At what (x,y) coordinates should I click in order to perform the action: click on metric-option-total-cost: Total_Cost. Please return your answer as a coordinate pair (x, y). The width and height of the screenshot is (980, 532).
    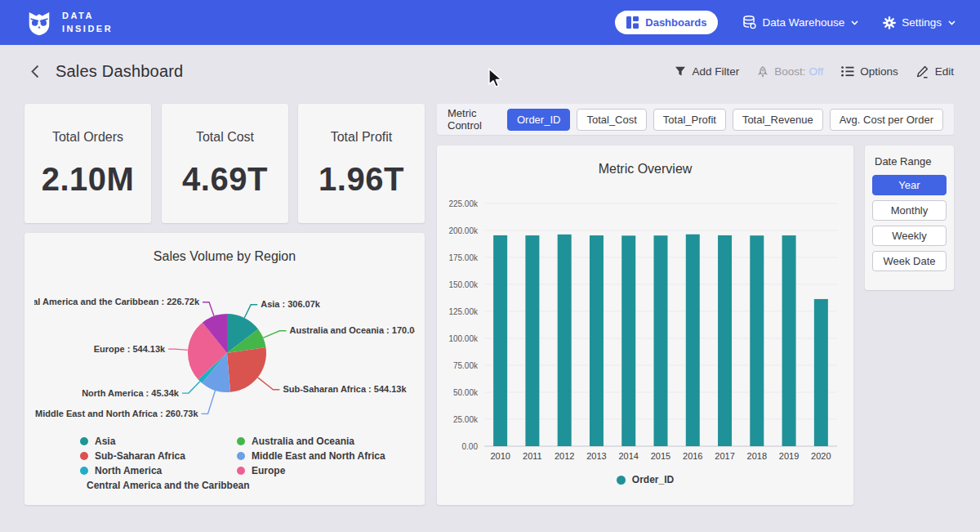
    Looking at the image, I should click on (611, 119).